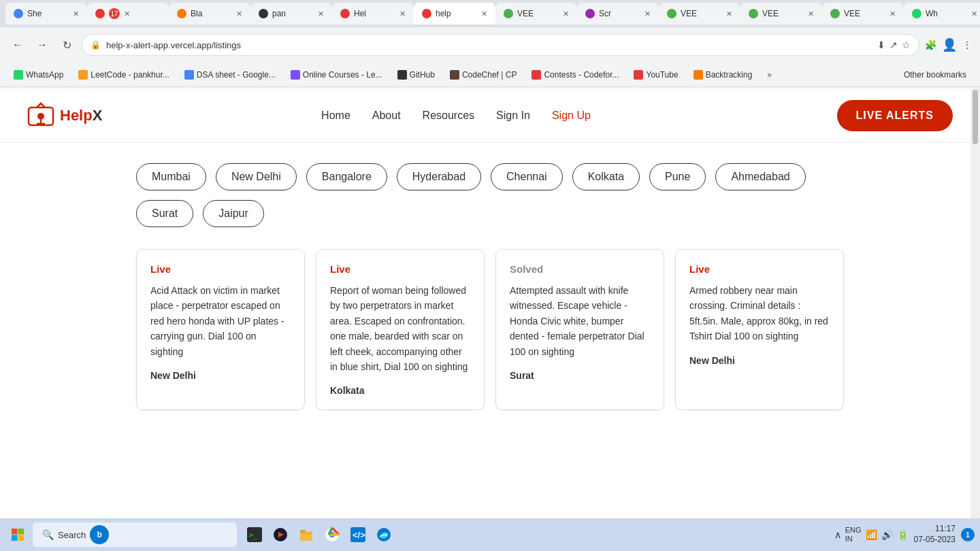 The width and height of the screenshot is (980, 551). I want to click on notification-badge: 1, so click(968, 535).